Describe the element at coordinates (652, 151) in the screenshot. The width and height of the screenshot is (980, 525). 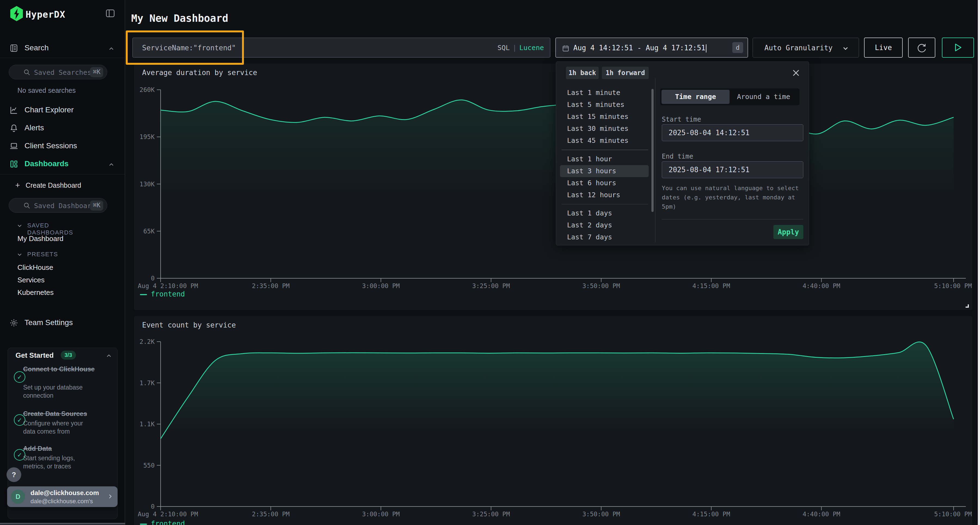
I see `scrollbar-thumb` at that location.